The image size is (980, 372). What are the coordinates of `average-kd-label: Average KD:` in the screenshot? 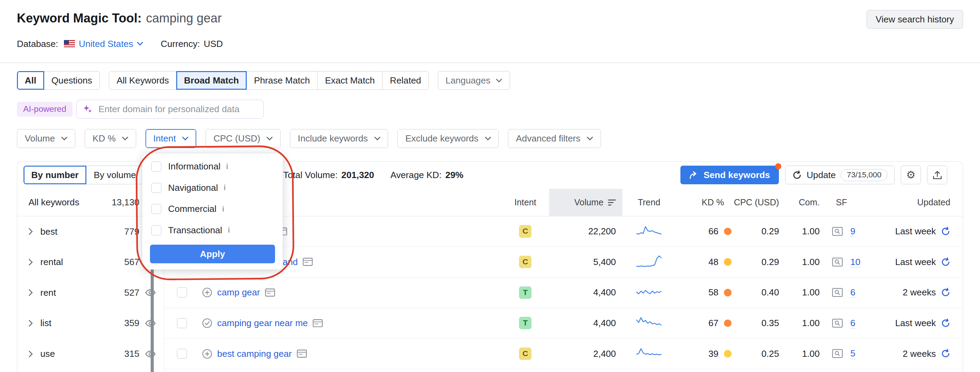 It's located at (416, 175).